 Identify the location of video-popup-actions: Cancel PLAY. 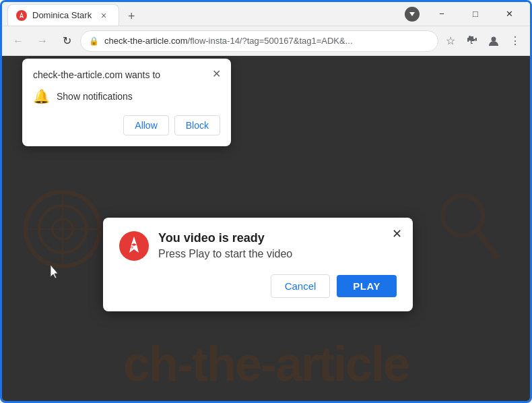
(258, 286).